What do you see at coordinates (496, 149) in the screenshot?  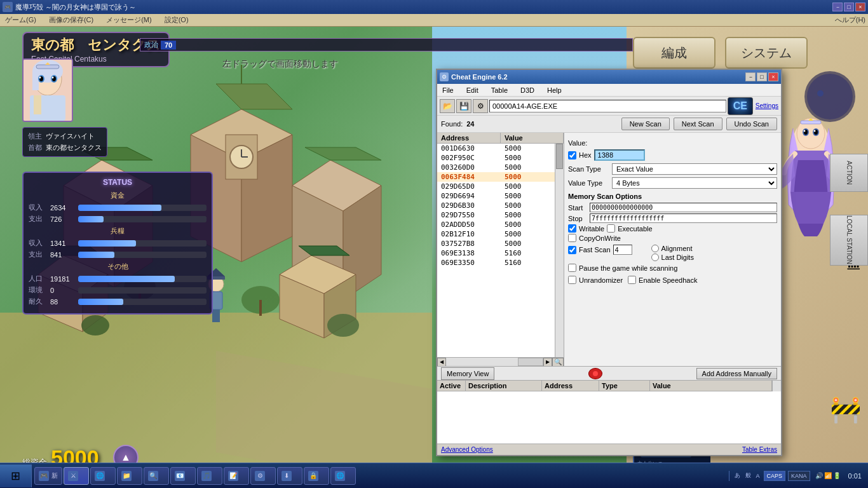 I see `address-list-row: 001D6630 5000` at bounding box center [496, 149].